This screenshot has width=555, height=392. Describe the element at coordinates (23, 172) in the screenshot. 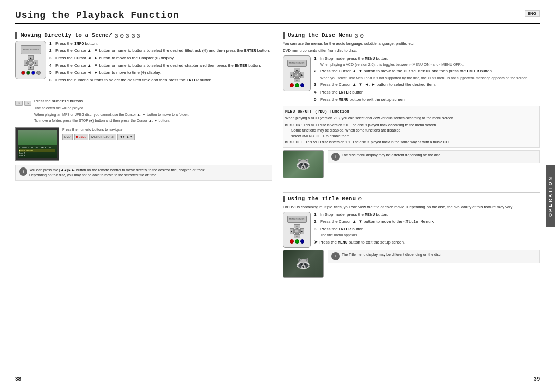

I see `note-icon: i` at that location.